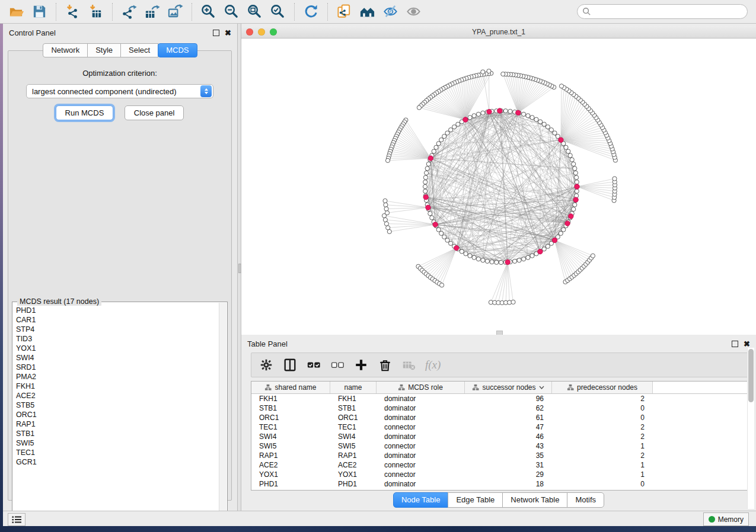  Describe the element at coordinates (277, 12) in the screenshot. I see `zoom-selected-button` at that location.